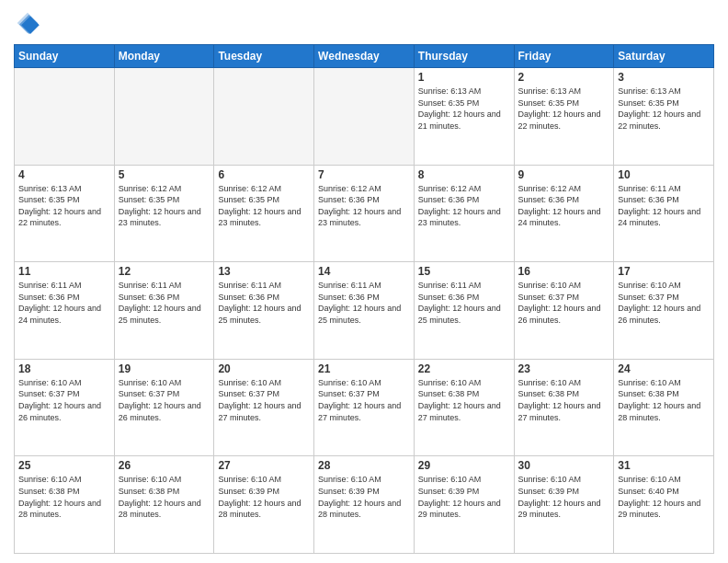  Describe the element at coordinates (364, 311) in the screenshot. I see `calendar-cell: 14Sunrise: 6:11 AM Sunset: 6:36 PM Dayli…` at that location.